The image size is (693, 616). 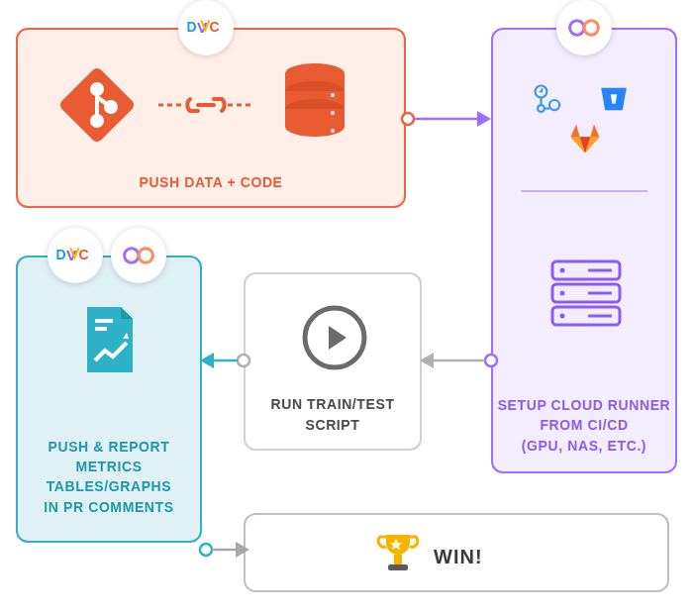 What do you see at coordinates (586, 293) in the screenshot?
I see `servers-icon` at bounding box center [586, 293].